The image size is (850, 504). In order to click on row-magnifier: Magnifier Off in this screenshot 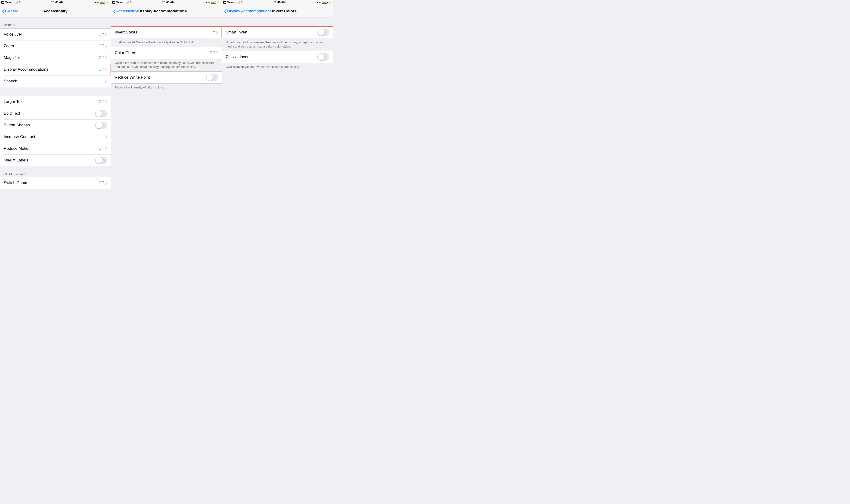, I will do `click(55, 58)`.